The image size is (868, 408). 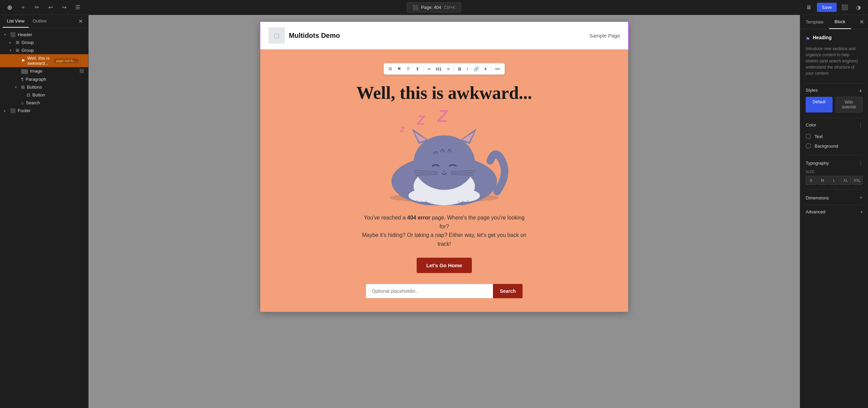 What do you see at coordinates (834, 172) in the screenshot?
I see `size-label: SIZE` at bounding box center [834, 172].